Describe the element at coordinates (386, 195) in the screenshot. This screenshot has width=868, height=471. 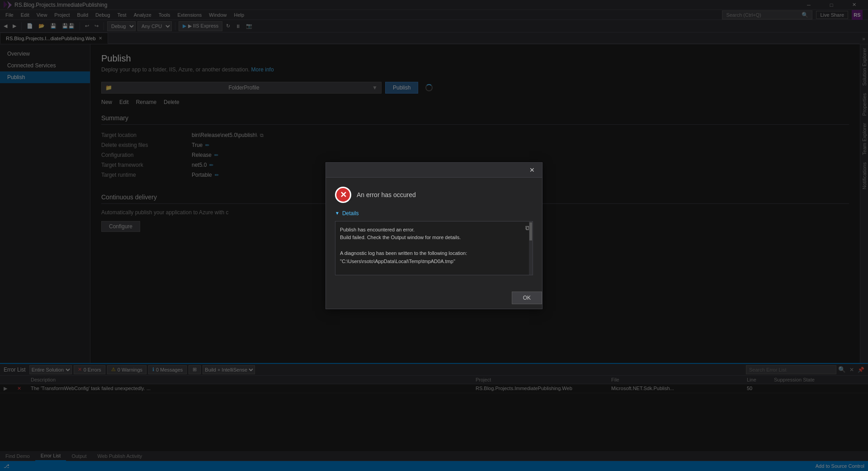
I see `modal-error-title: An error has occured` at that location.